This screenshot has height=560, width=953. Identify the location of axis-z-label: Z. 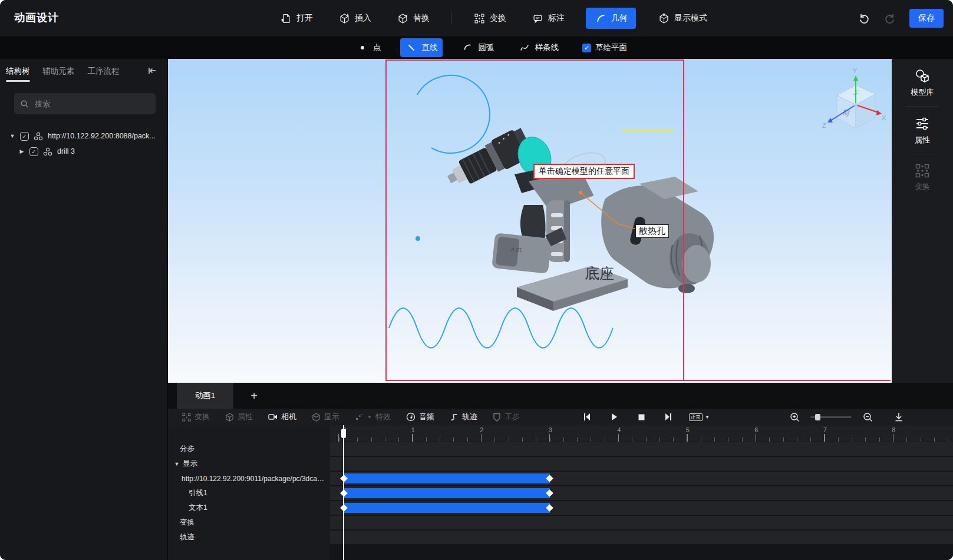
(824, 125).